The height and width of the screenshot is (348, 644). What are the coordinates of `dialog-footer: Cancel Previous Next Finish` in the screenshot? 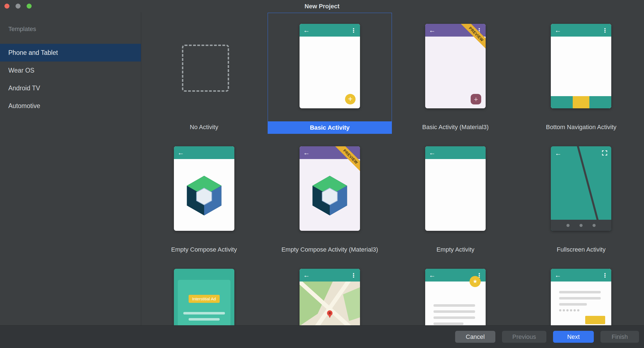 It's located at (322, 337).